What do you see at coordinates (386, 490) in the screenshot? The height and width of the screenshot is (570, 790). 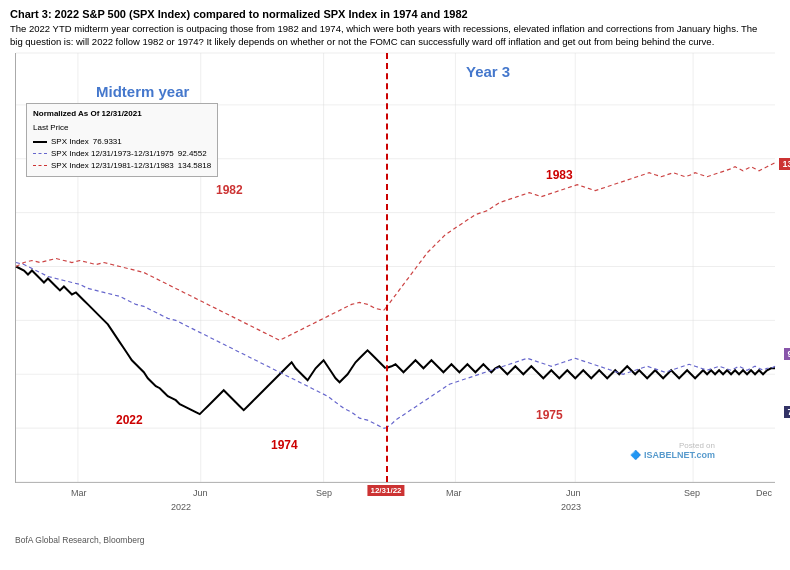 I see `date-marker-badge: 12/31/22` at bounding box center [386, 490].